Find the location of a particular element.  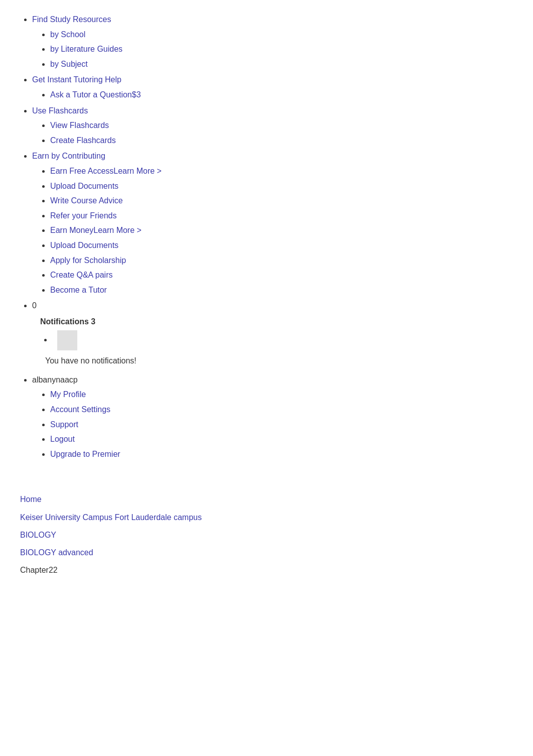

view-flashcards-link: View Flashcards is located at coordinates (79, 125).